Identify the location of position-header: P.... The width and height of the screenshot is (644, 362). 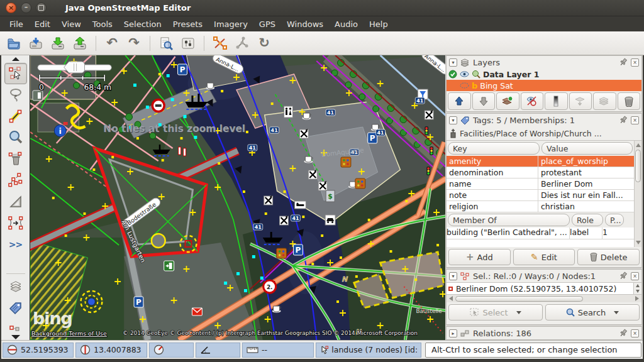
(614, 220).